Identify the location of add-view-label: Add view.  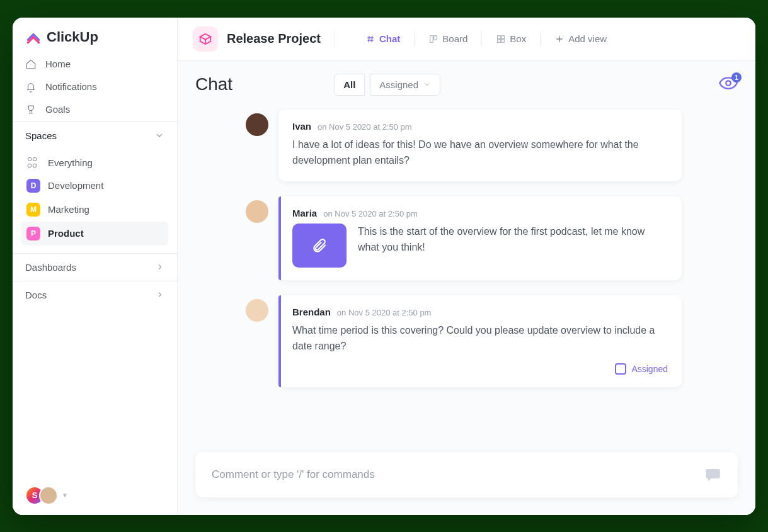
(587, 39).